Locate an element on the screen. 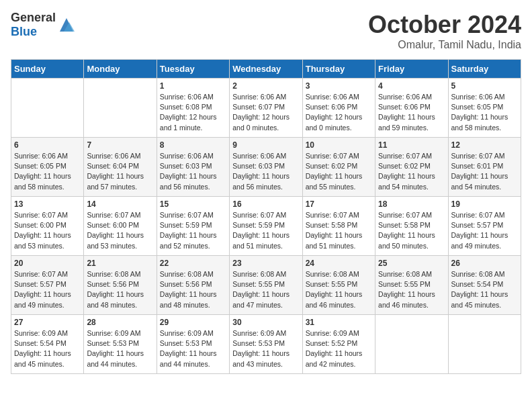 This screenshot has height=411, width=532. day-info: Sunrise: 6:07 AM Sunset: 6:01 PM Dayligh… is located at coordinates (485, 172).